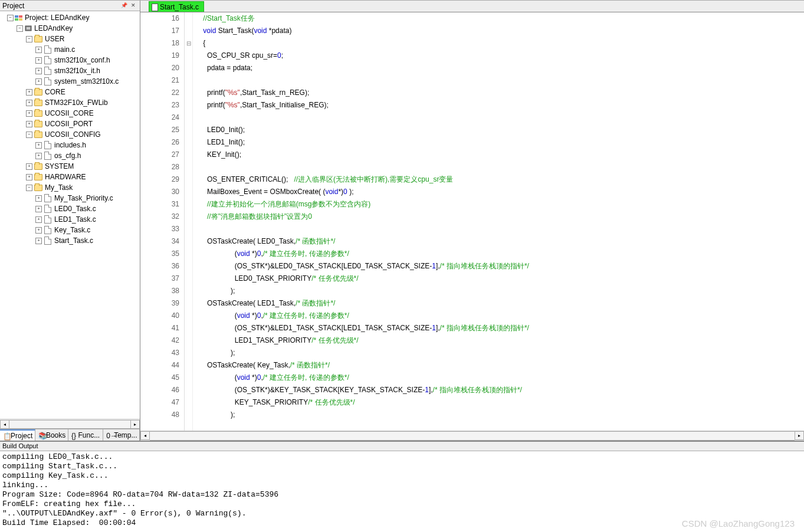 This screenshot has height=532, width=804. Describe the element at coordinates (19, 18) in the screenshot. I see `workspace-icon` at that location.